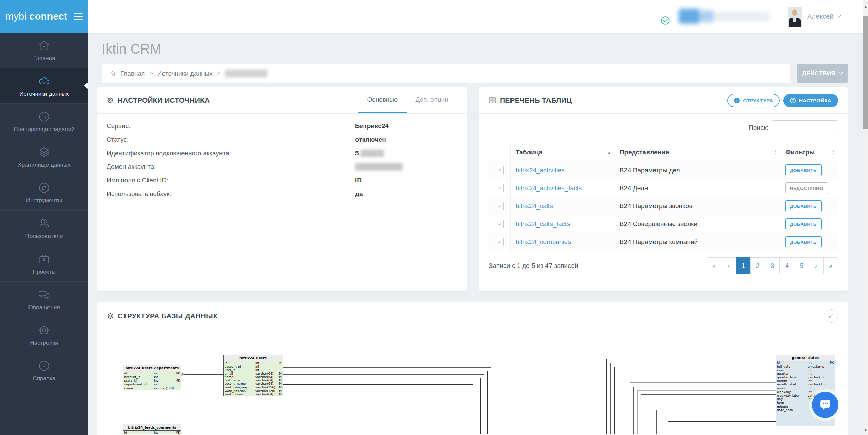 Image resolution: width=868 pixels, height=435 pixels. What do you see at coordinates (659, 224) in the screenshot?
I see `table-view-label: В24 Совершенные звонки` at bounding box center [659, 224].